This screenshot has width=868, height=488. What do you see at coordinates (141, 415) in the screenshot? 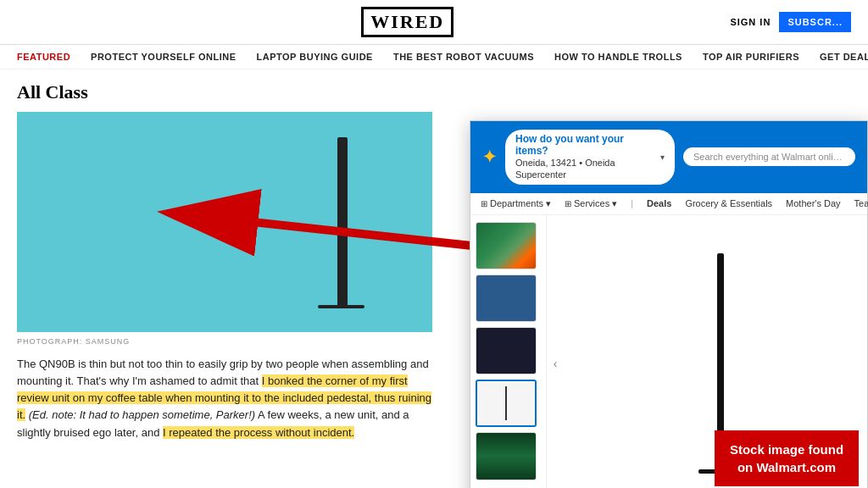
I see `article-italic: (Ed. note: It had to happen sometime, Pa…` at bounding box center [141, 415].